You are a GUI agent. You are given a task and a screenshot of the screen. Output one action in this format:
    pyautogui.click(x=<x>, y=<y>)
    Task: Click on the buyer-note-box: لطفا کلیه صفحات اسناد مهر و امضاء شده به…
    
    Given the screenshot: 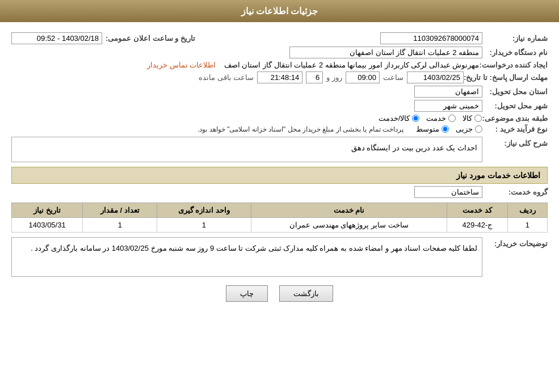 What is the action you would take?
    pyautogui.click(x=247, y=257)
    